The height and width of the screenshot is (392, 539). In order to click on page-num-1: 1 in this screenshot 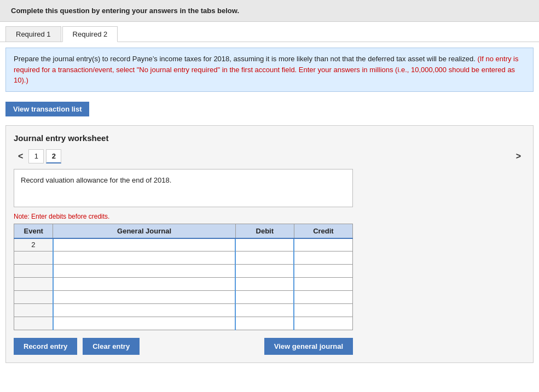, I will do `click(36, 156)`.